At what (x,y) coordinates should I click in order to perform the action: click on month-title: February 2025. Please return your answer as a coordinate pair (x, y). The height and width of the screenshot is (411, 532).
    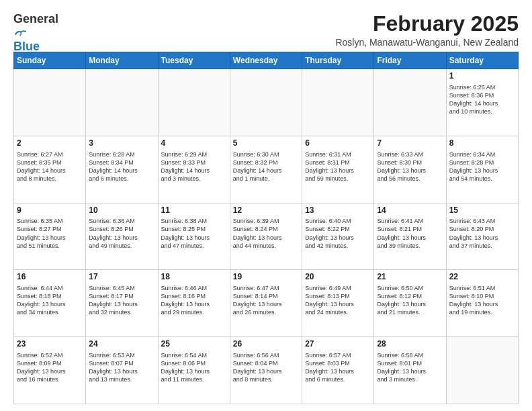
    Looking at the image, I should click on (427, 24).